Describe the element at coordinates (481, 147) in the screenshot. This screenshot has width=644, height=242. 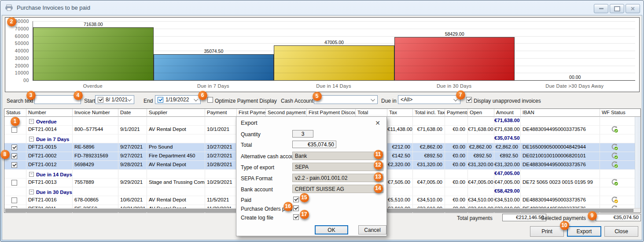
I see `cell-open: €2,862.00` at that location.